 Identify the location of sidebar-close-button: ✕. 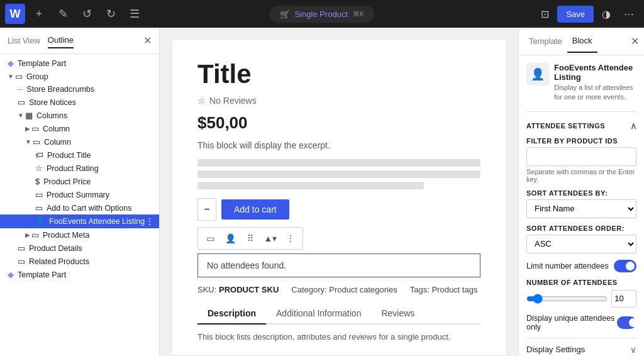
(147, 40).